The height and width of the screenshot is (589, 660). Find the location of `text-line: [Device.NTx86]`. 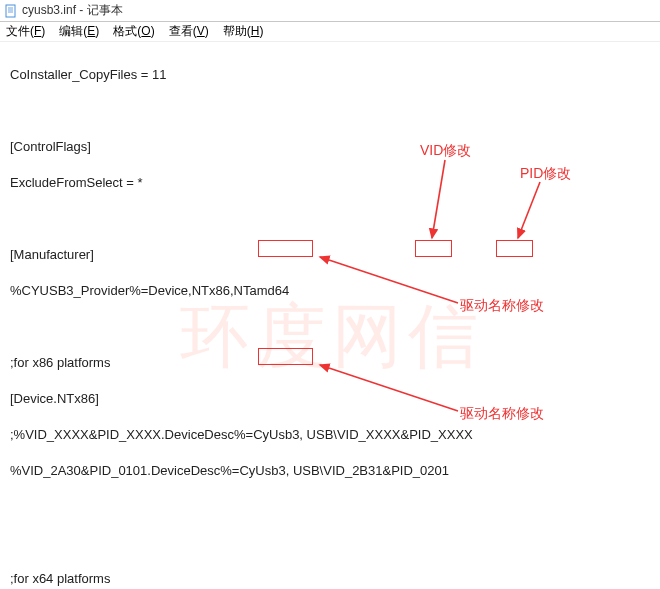

text-line: [Device.NTx86] is located at coordinates (330, 399).